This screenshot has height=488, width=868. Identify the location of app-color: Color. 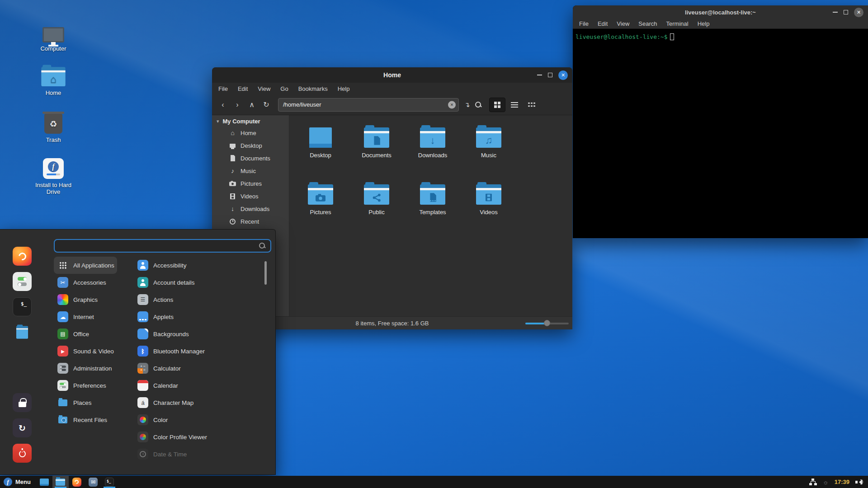
(197, 420).